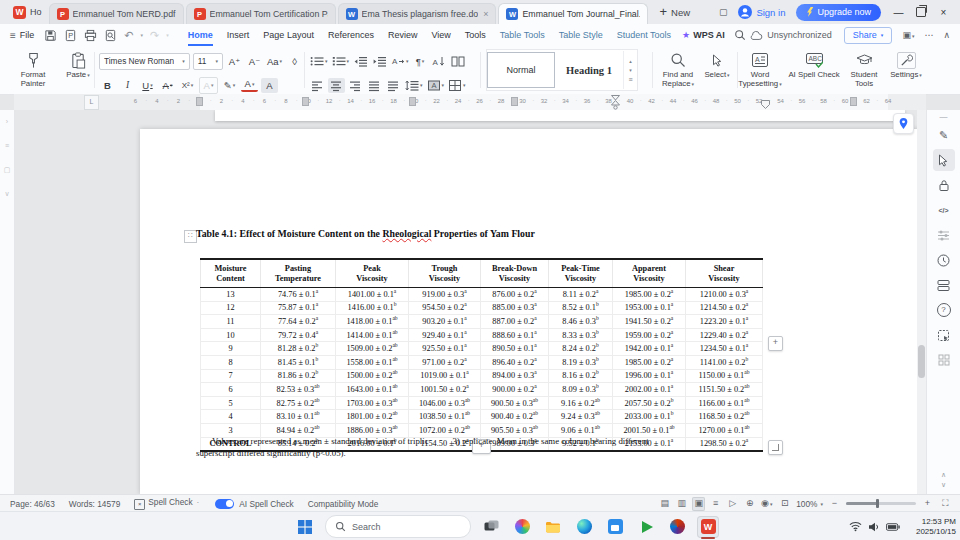 The width and height of the screenshot is (960, 540). What do you see at coordinates (168, 86) in the screenshot?
I see `strikethrough-button: A▾` at bounding box center [168, 86].